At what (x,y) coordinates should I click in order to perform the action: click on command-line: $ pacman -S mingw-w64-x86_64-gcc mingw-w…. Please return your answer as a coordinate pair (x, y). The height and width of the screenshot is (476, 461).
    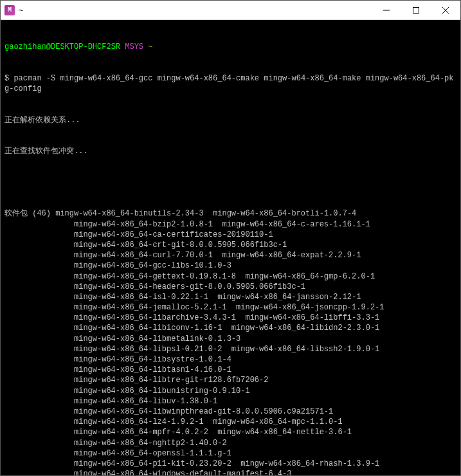
    Looking at the image, I should click on (230, 84).